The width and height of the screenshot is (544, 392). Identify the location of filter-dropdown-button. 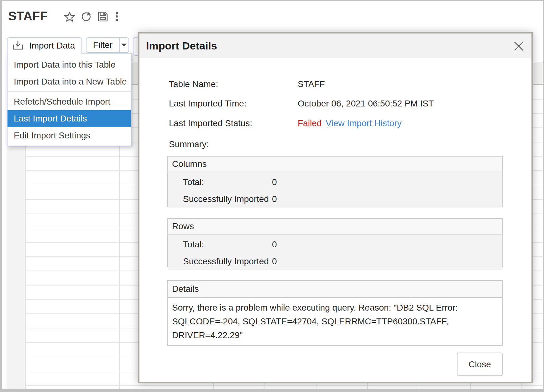
(124, 45).